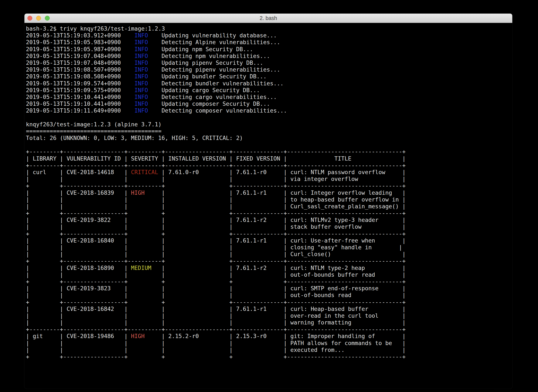  Describe the element at coordinates (207, 76) in the screenshot. I see `terminal-text: Updating bundler Security DB...` at that location.